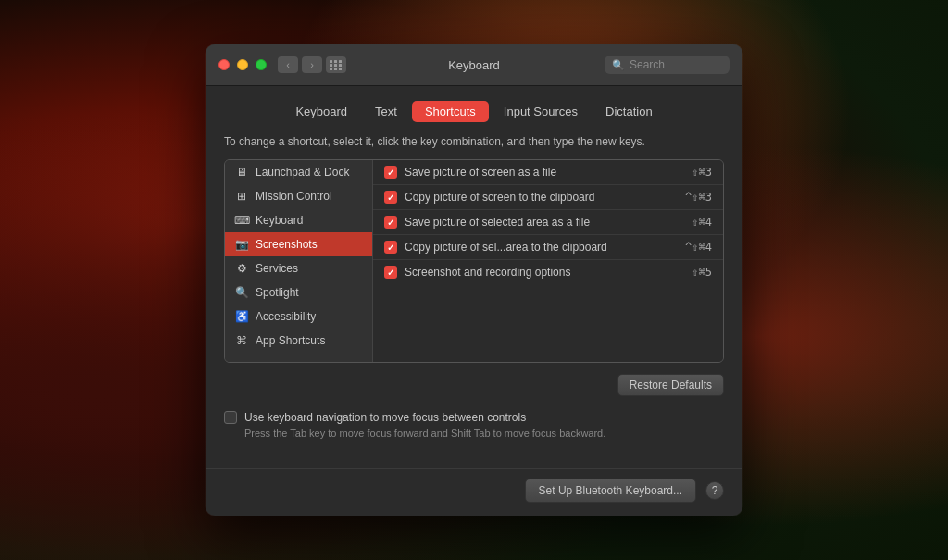  I want to click on nav-keyboard-checkbox, so click(231, 417).